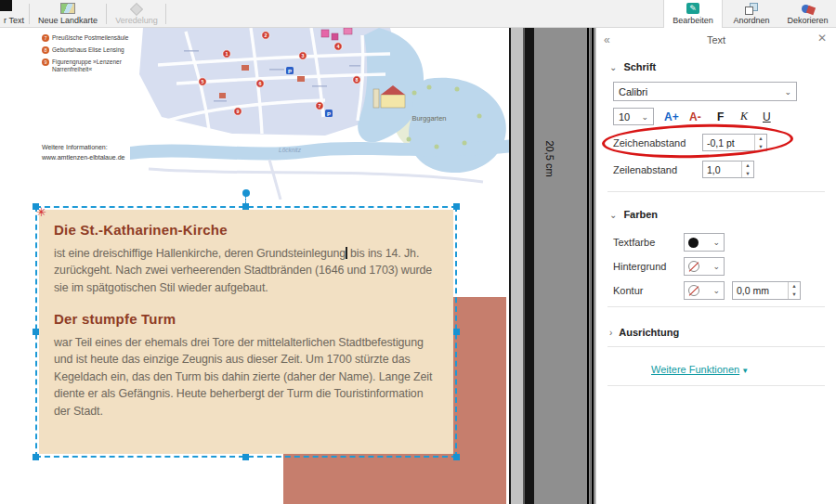 This screenshot has width=836, height=504. I want to click on section-header-schrift: ⌄Schrift, so click(633, 67).